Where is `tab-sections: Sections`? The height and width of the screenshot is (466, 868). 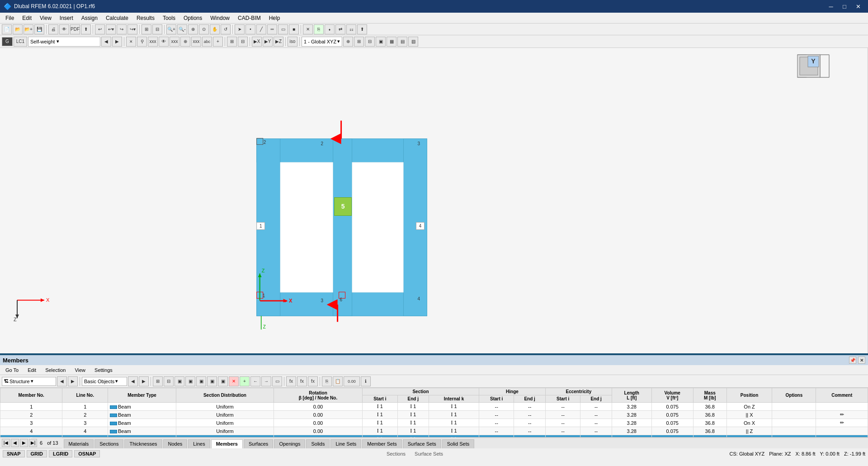 tab-sections: Sections is located at coordinates (109, 444).